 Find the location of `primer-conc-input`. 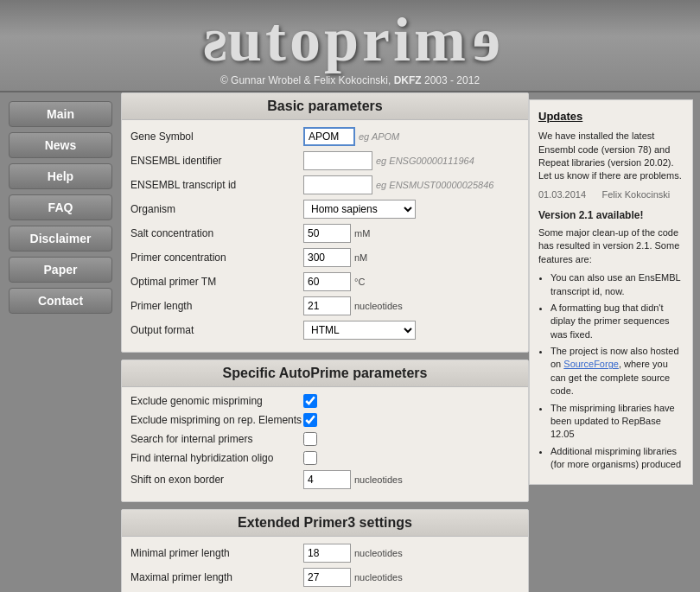

primer-conc-input is located at coordinates (327, 258).